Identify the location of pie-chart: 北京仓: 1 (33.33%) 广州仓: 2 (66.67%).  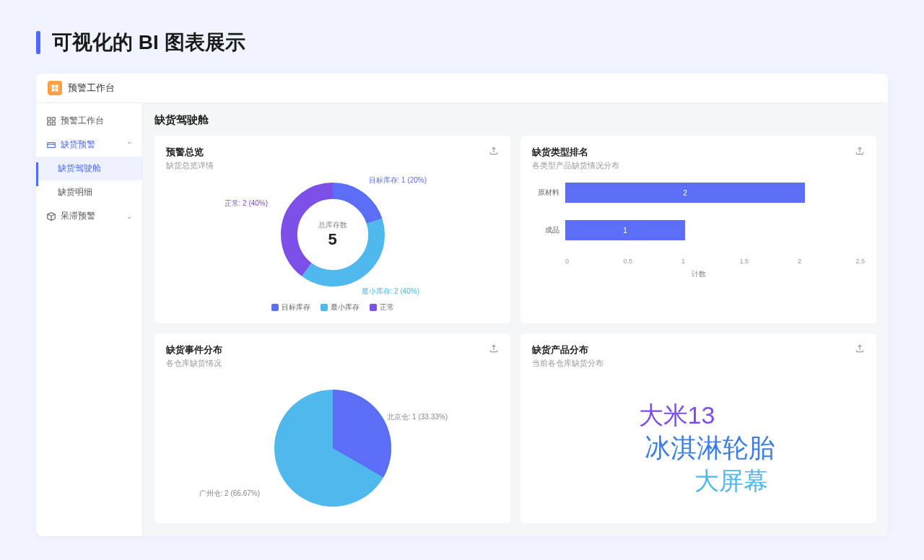
(333, 448).